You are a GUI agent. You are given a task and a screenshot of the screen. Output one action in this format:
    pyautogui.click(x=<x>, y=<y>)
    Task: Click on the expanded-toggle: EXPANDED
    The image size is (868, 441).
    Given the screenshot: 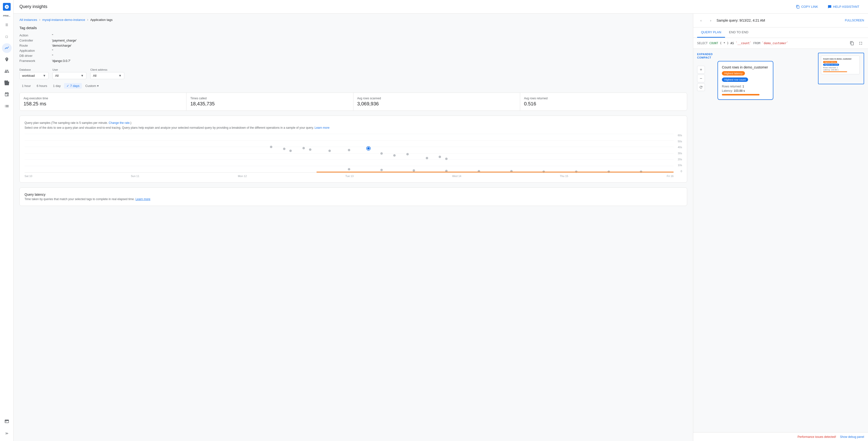 What is the action you would take?
    pyautogui.click(x=705, y=54)
    